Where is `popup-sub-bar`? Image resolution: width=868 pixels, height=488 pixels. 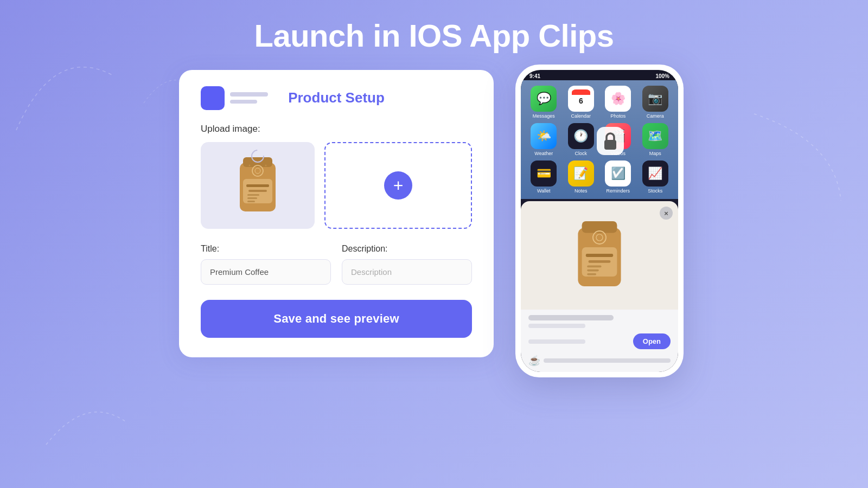 popup-sub-bar is located at coordinates (557, 326).